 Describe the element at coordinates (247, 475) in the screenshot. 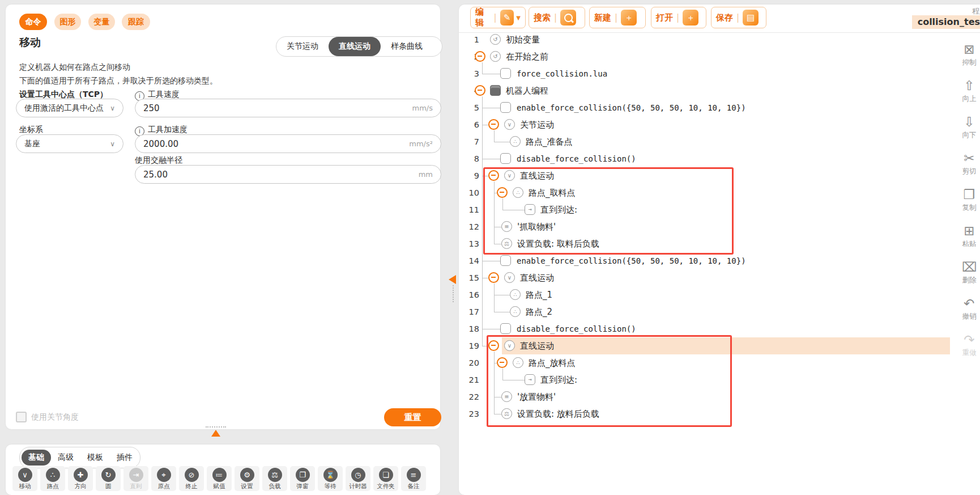

I see `settings-icon: ⚙` at that location.